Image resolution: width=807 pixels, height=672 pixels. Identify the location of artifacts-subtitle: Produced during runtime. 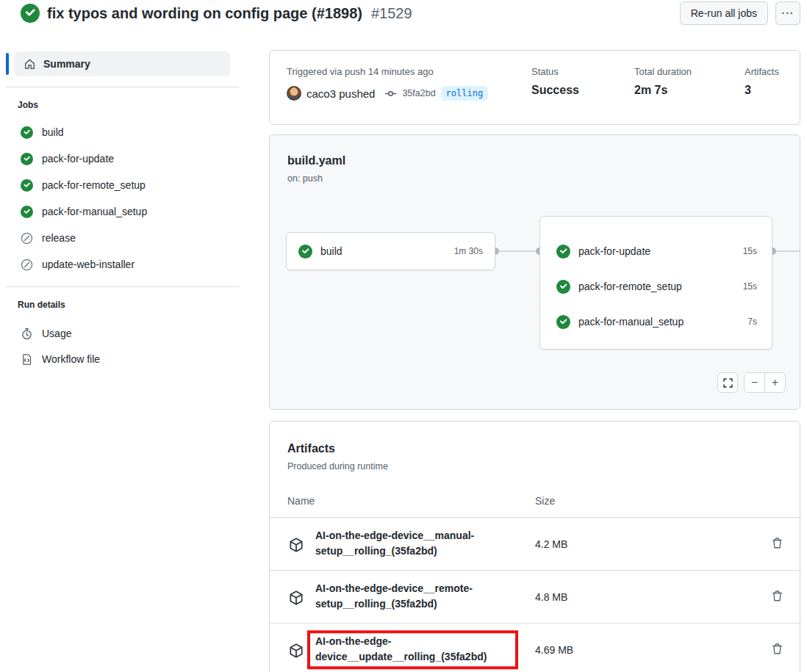
(338, 466).